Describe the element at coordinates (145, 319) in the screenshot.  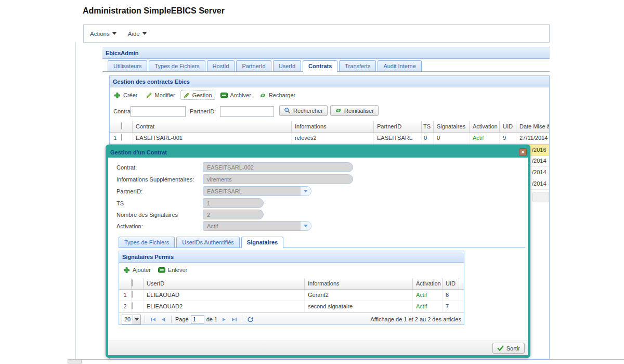
I see `separator` at that location.